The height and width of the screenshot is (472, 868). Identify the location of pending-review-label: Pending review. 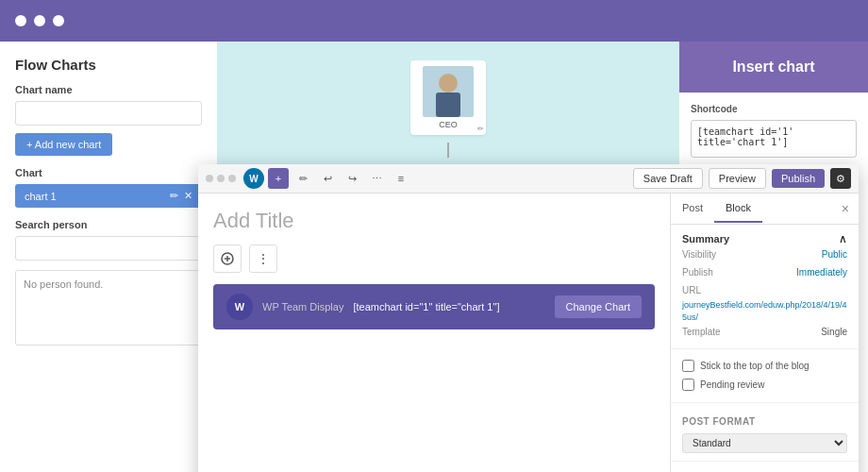
(732, 385).